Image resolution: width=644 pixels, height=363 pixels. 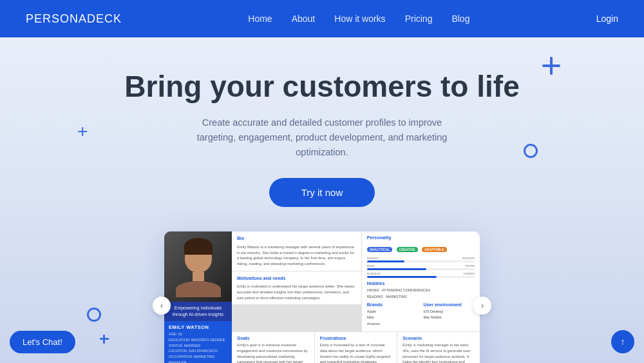 What do you see at coordinates (198, 311) in the screenshot?
I see `card-tagline: Empowering individuals through AI-driven…` at bounding box center [198, 311].